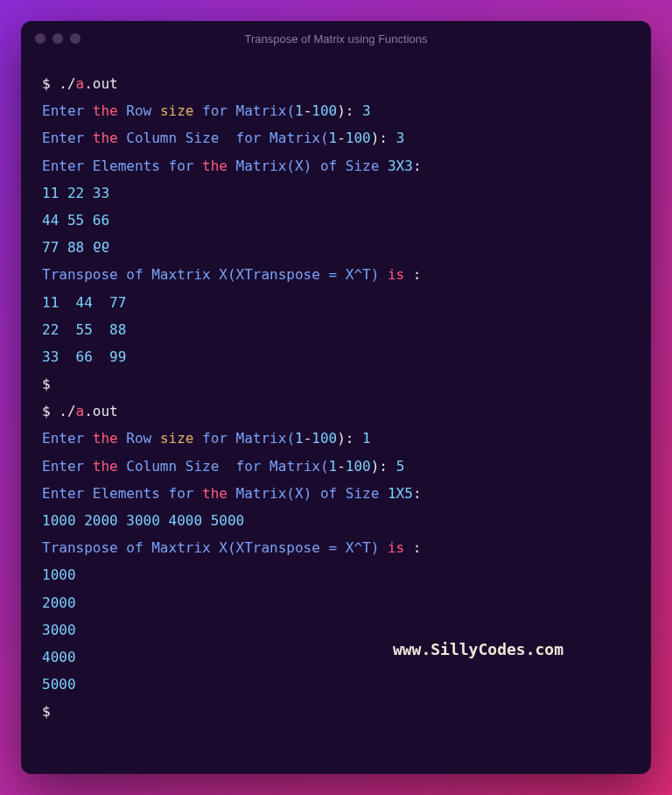 Image resolution: width=672 pixels, height=795 pixels. I want to click on terminal-line: 33 66 99, so click(336, 357).